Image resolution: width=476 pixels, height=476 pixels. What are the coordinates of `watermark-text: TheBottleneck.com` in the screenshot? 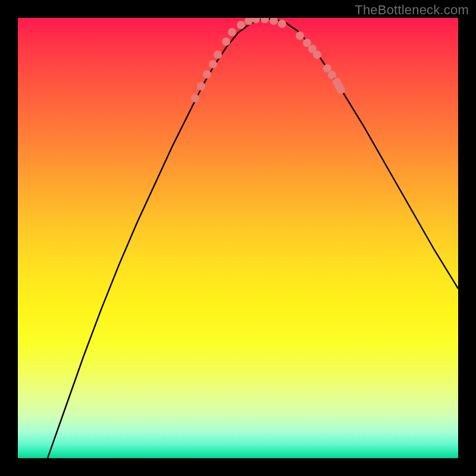 It's located at (412, 10).